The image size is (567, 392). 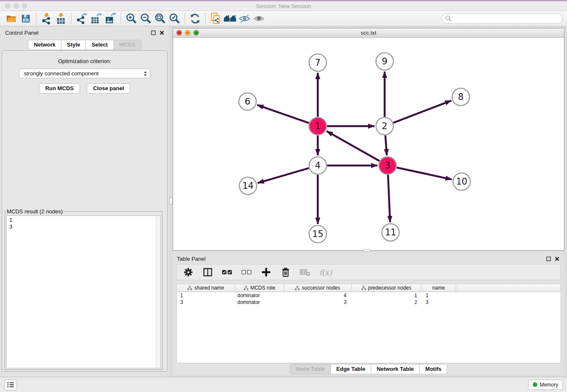 I want to click on refresh-button, so click(x=195, y=19).